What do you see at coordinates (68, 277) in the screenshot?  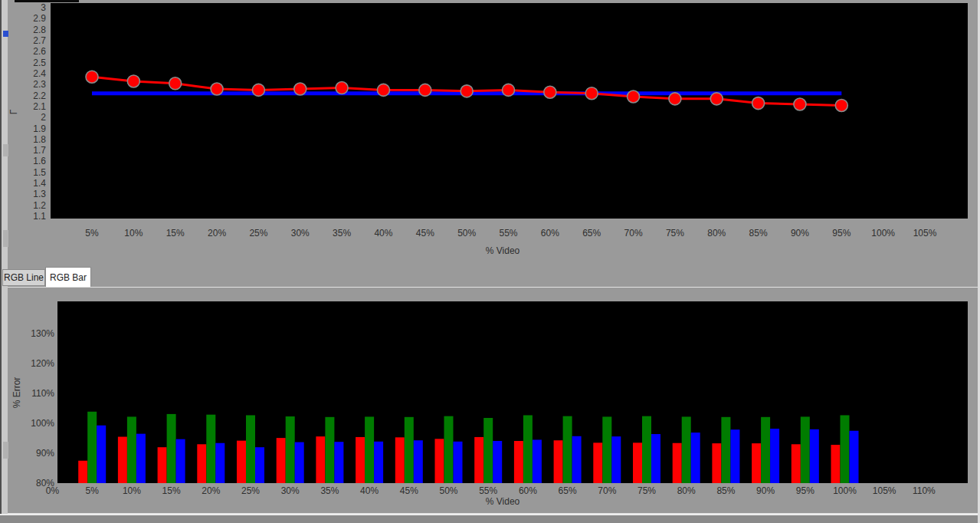 I see `tab-rgb-bar: RGB Bar` at bounding box center [68, 277].